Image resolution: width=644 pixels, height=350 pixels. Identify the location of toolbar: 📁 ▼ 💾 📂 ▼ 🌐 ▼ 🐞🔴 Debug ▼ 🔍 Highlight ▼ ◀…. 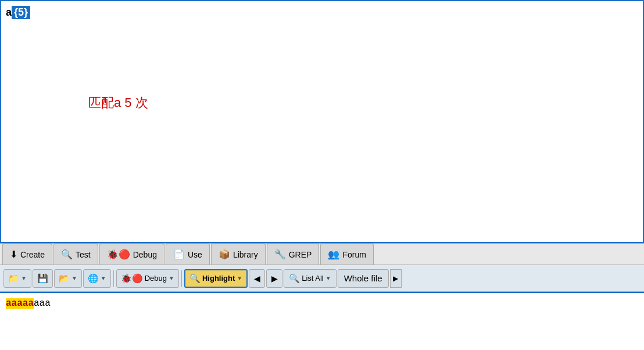
(322, 278).